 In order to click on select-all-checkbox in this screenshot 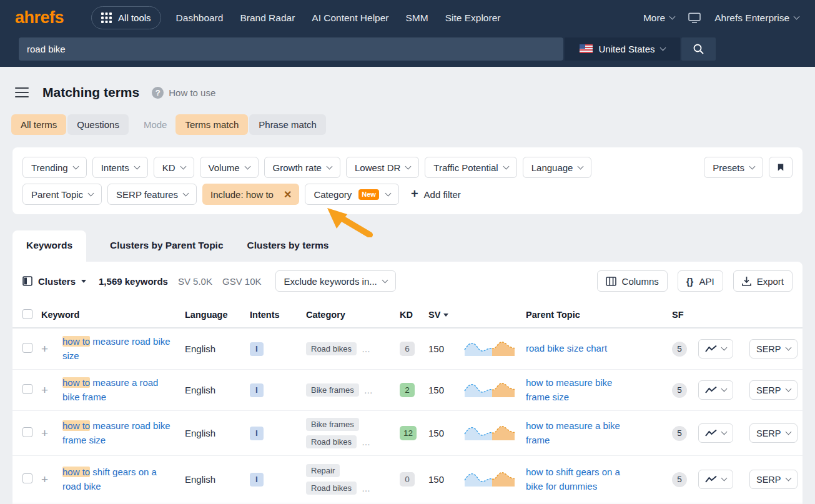, I will do `click(27, 314)`.